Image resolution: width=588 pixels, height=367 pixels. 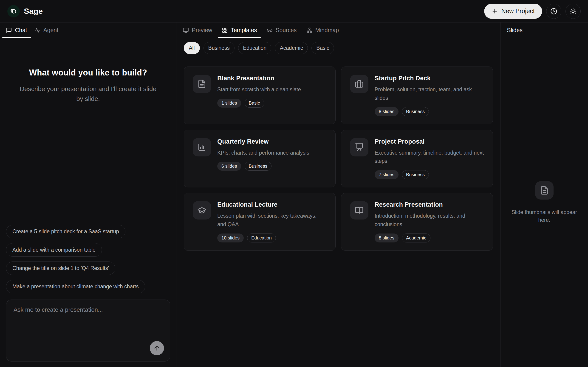 I want to click on composer-input, so click(x=88, y=331).